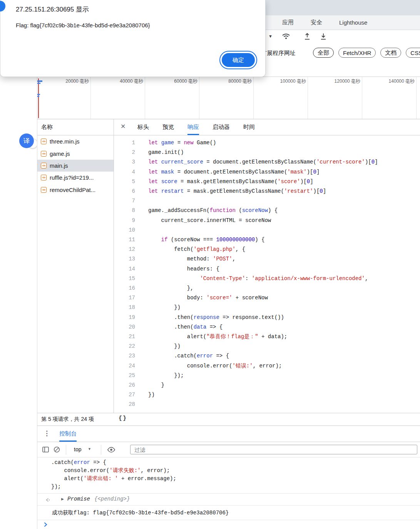  I want to click on request-summary: 第 5 项请求，共 24 项, so click(68, 419).